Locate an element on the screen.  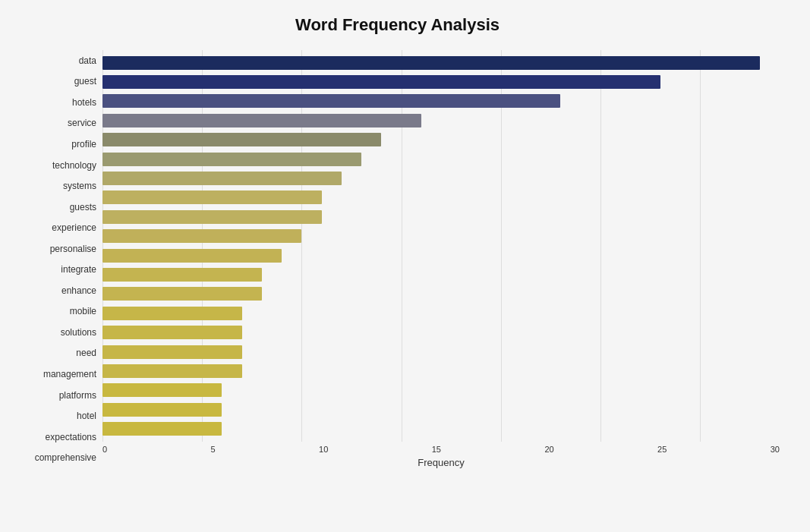
x-tick: 15 is located at coordinates (437, 449).